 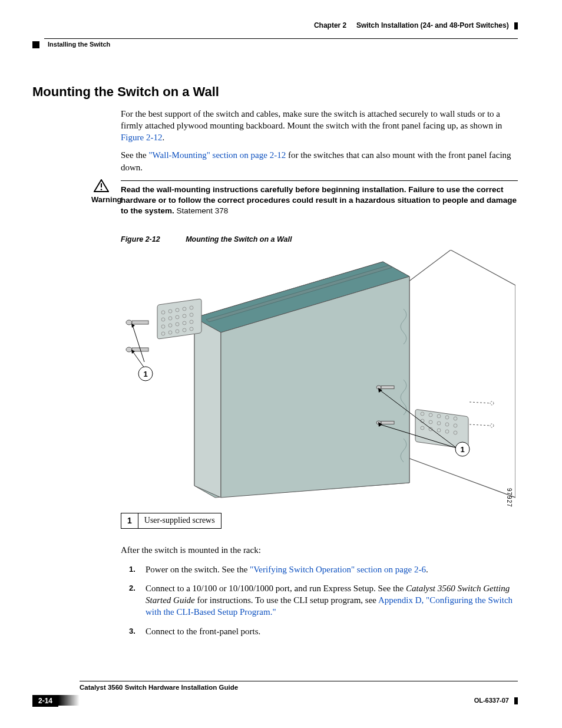 What do you see at coordinates (516, 26) in the screenshot?
I see `header-bar-icon` at bounding box center [516, 26].